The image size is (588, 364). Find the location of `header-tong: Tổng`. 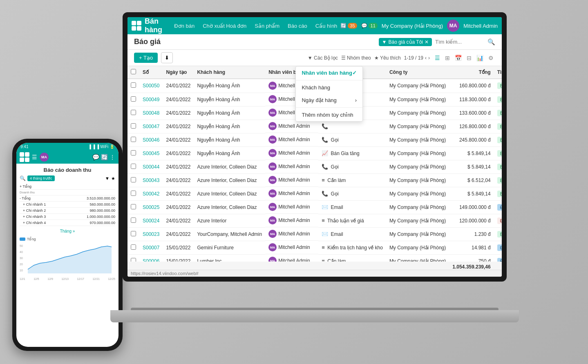

header-tong: Tổng is located at coordinates (472, 73).